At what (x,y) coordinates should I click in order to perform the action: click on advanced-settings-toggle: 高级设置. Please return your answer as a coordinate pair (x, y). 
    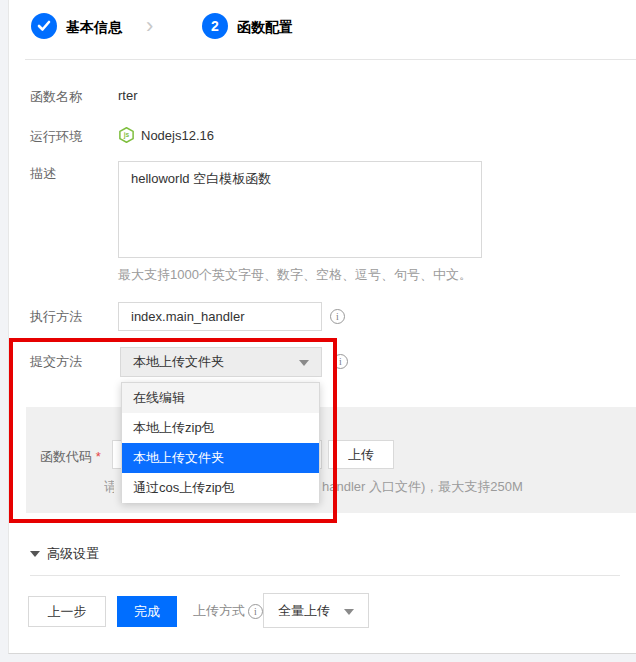
    Looking at the image, I should click on (64, 554).